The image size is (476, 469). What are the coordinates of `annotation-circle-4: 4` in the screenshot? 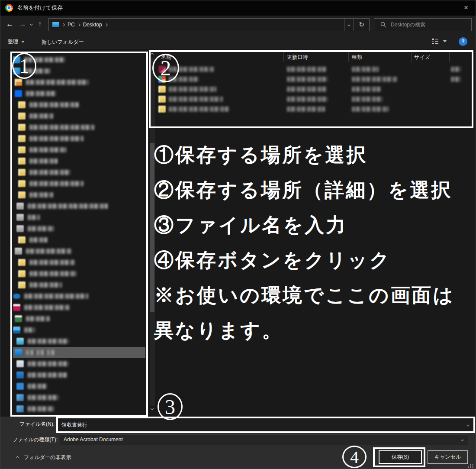 It's located at (354, 457).